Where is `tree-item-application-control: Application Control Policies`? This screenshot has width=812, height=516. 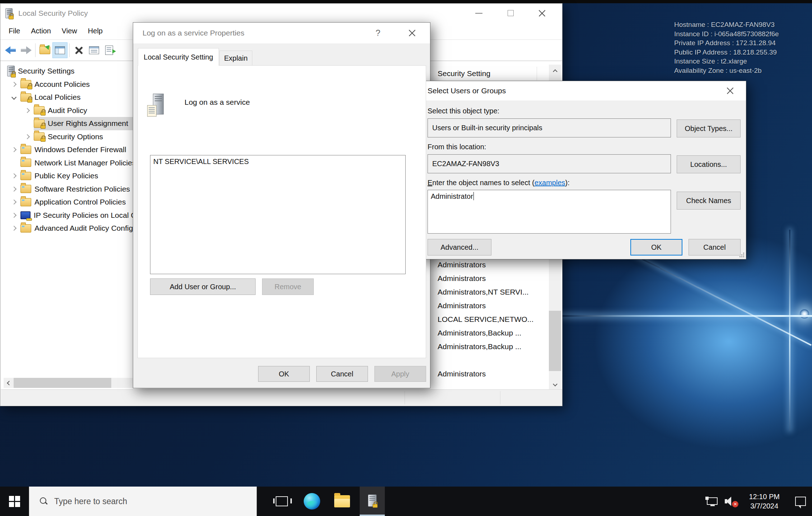
tree-item-application-control: Application Control Policies is located at coordinates (70, 202).